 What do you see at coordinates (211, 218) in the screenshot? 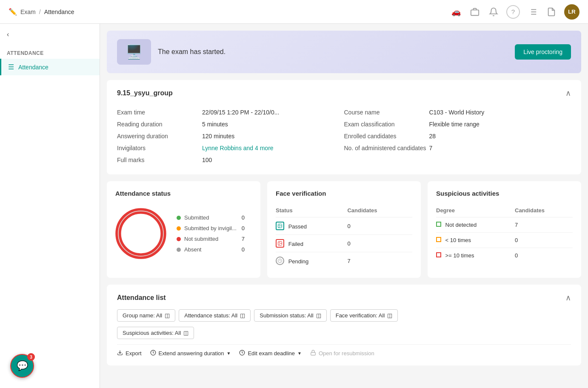
I see `legend-submitted: Submitted 0` at bounding box center [211, 218].